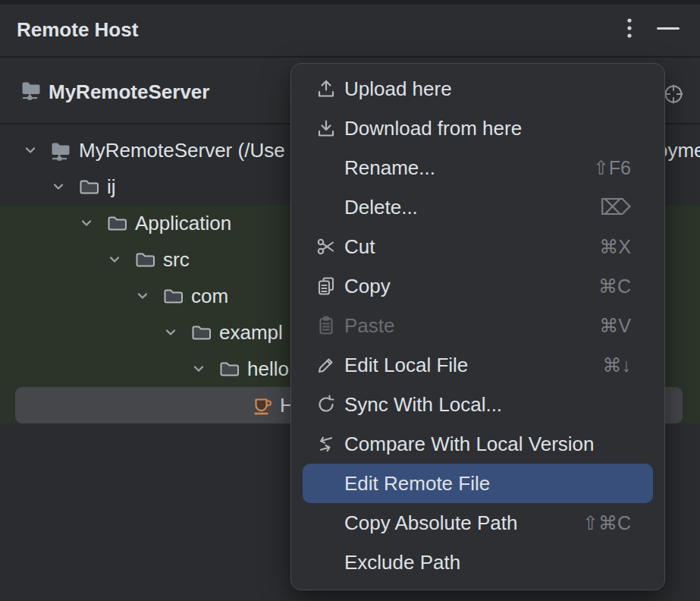  What do you see at coordinates (326, 128) in the screenshot?
I see `download-icon` at bounding box center [326, 128].